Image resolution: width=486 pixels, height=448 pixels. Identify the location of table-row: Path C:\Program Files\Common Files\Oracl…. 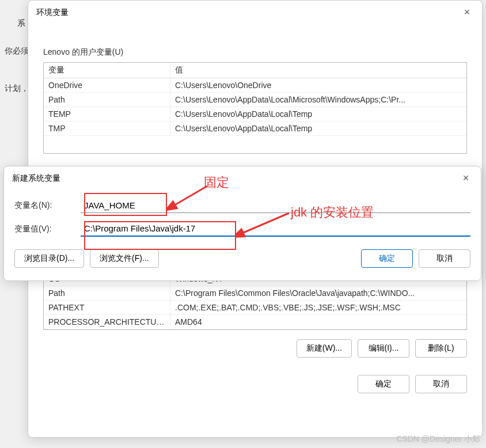
(255, 294).